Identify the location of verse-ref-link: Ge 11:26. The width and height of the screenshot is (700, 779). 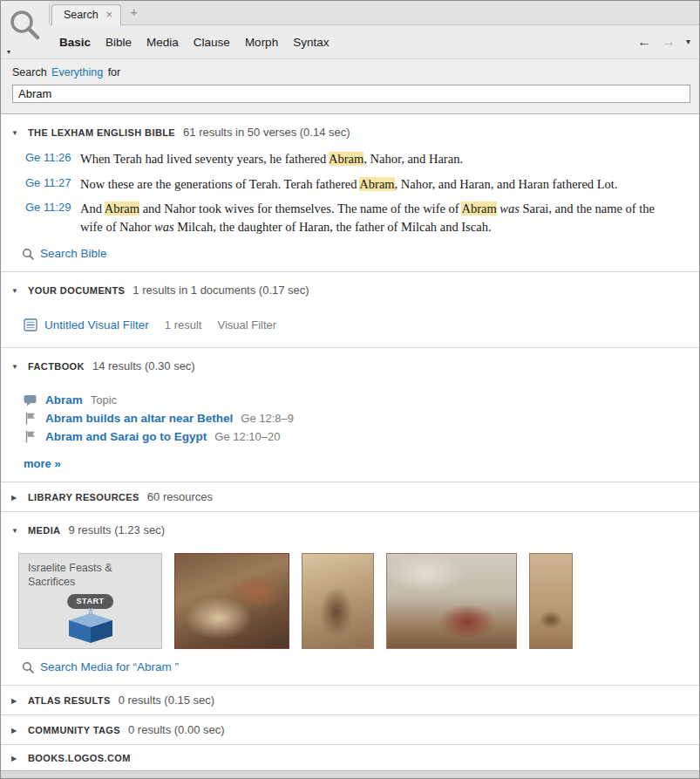
(49, 159).